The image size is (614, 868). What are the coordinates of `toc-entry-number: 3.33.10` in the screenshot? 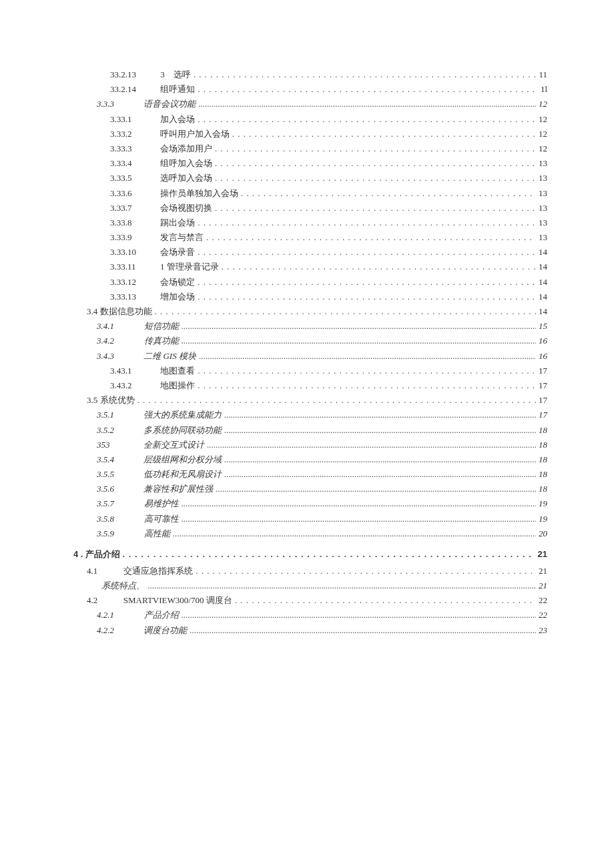 It's located at (134, 252).